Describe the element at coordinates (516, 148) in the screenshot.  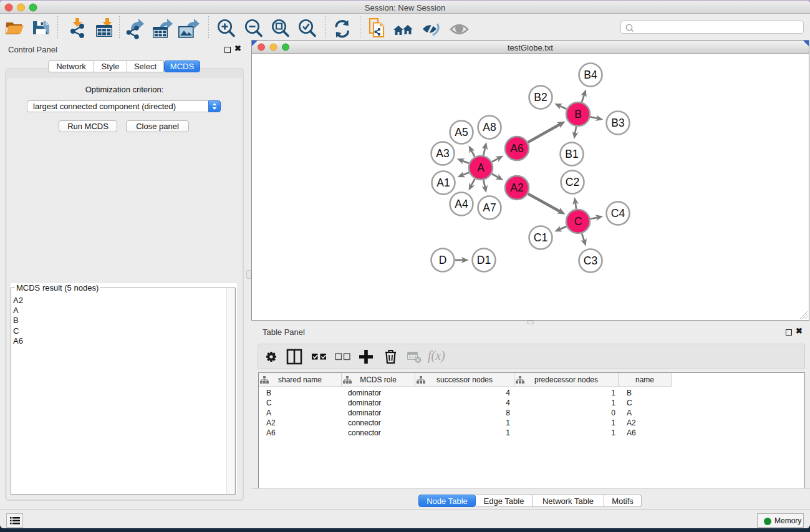
I see `svg-text: A6` at that location.